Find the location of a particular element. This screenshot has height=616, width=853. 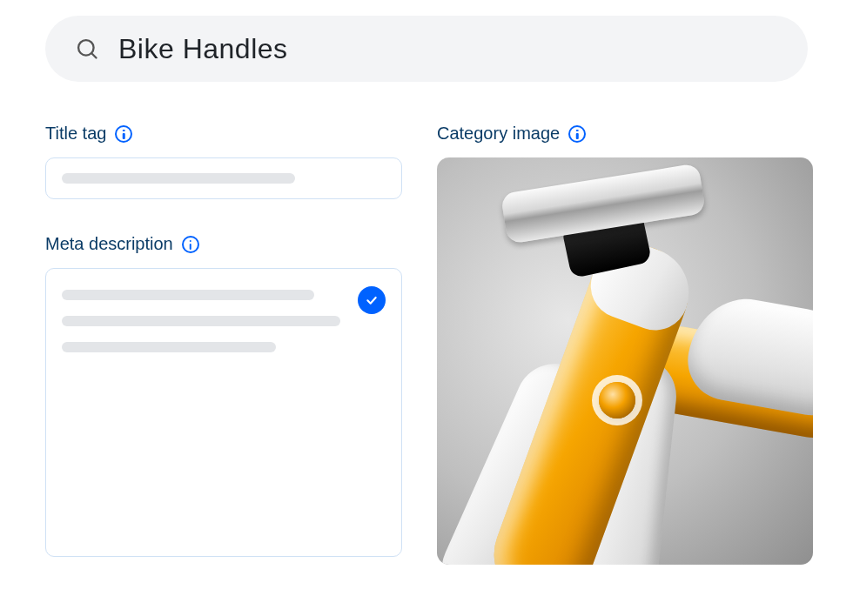

search-query-text: Bike Handles is located at coordinates (204, 49).